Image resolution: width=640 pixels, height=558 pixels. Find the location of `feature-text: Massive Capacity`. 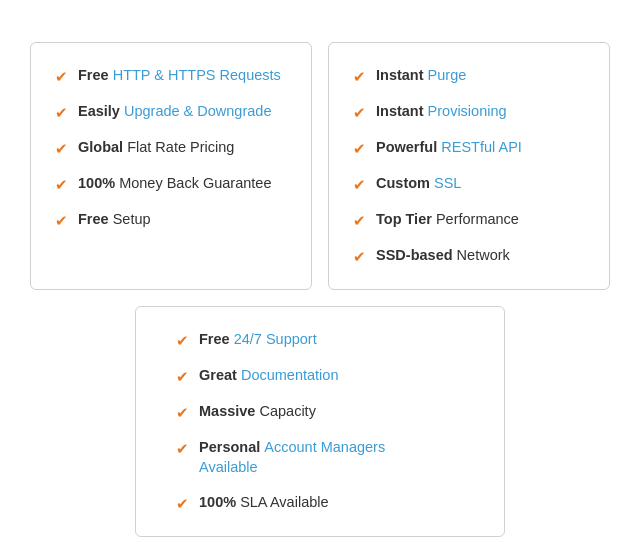

feature-text: Massive Capacity is located at coordinates (332, 411).